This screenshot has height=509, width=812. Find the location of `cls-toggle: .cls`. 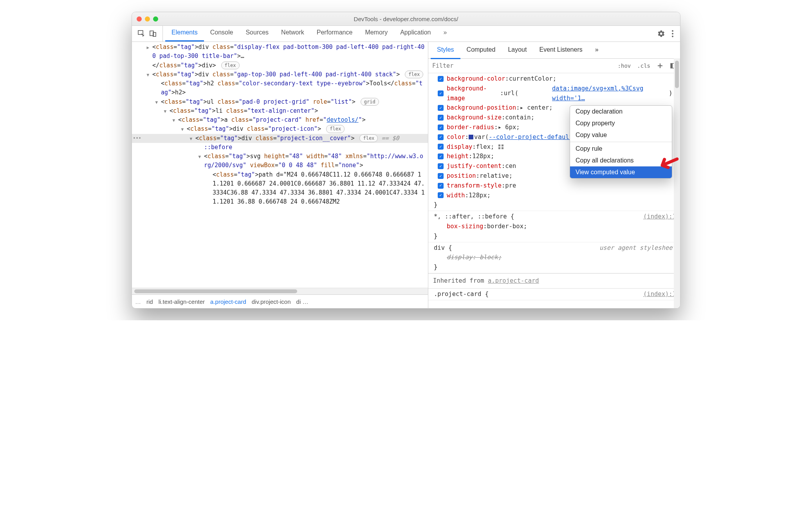

cls-toggle: .cls is located at coordinates (644, 66).